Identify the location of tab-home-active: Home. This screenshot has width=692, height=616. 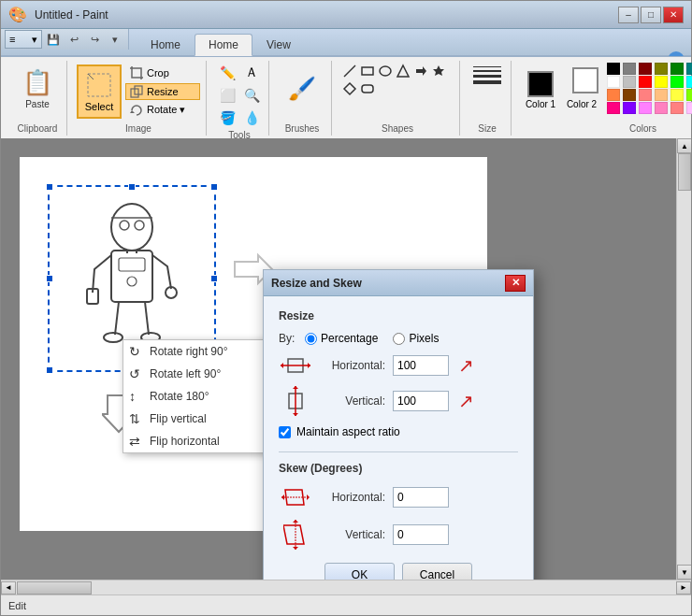
(223, 45).